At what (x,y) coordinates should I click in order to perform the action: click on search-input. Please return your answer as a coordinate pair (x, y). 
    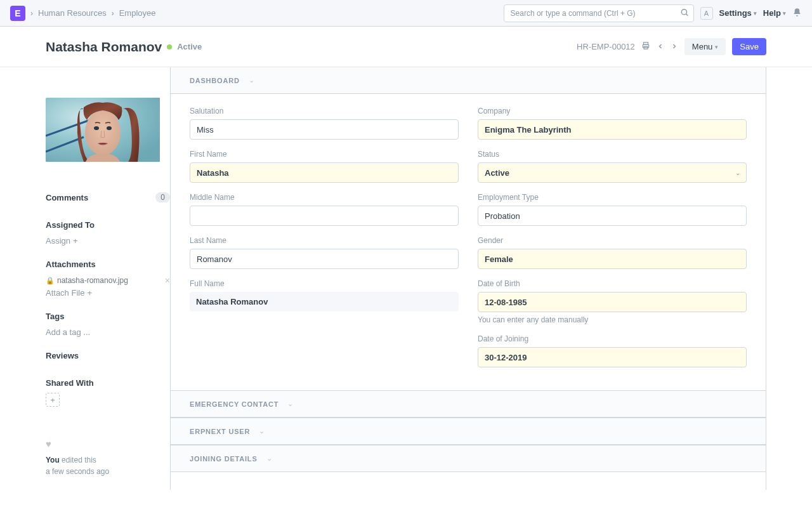
    Looking at the image, I should click on (599, 13).